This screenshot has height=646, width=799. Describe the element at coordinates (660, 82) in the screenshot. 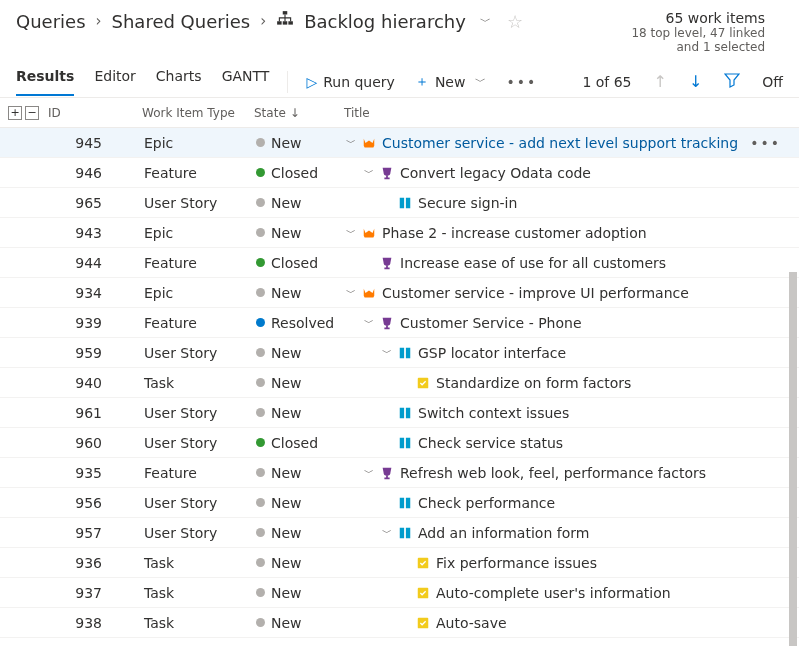

I see `arrow-up-icon: ↑` at that location.